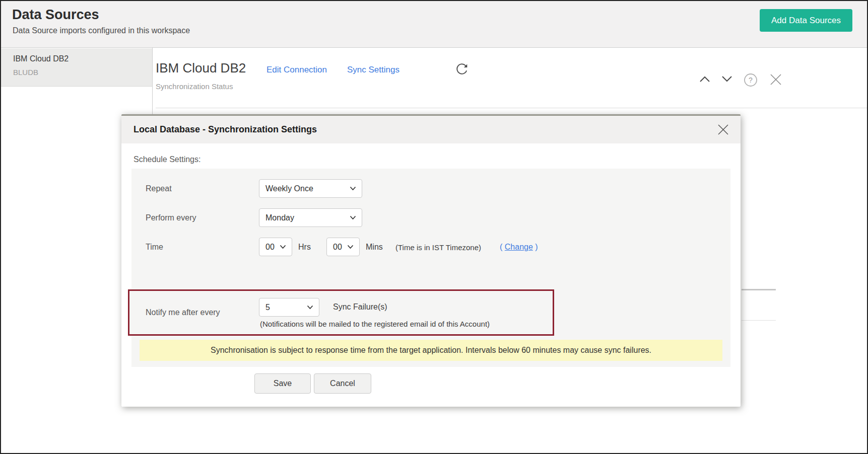 This screenshot has width=868, height=454. What do you see at coordinates (374, 247) in the screenshot?
I see `mins-unit-label: Mins` at bounding box center [374, 247].